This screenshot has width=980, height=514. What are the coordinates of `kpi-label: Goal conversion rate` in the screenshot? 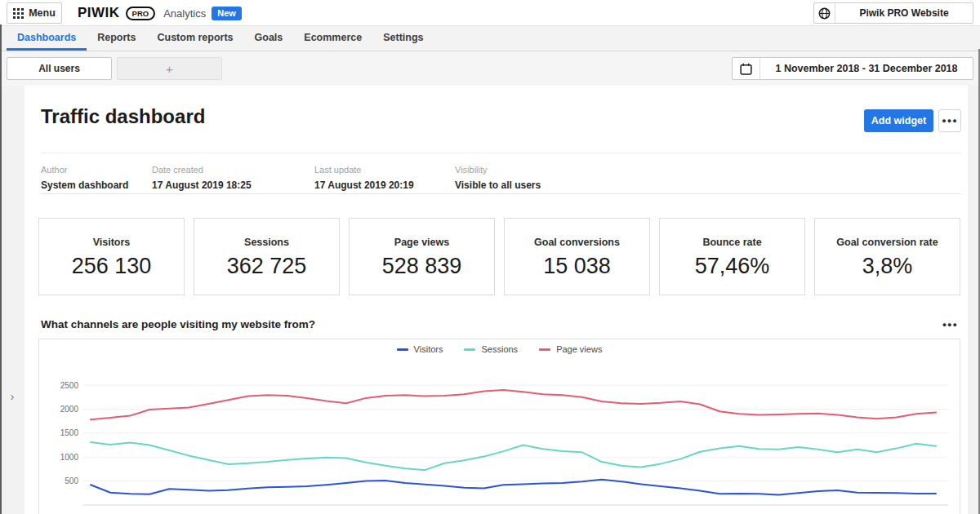 It's located at (887, 242).